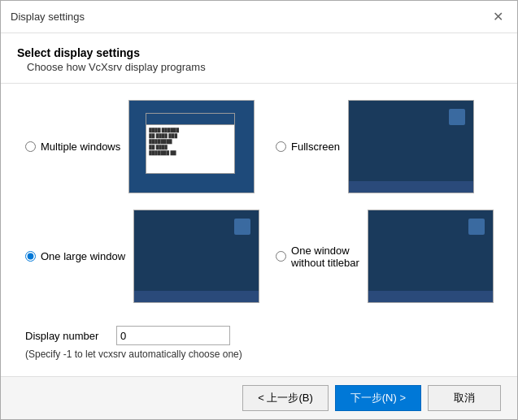 Image resolution: width=518 pixels, height=420 pixels. I want to click on option-radio-row: Multiple windows, so click(73, 146).